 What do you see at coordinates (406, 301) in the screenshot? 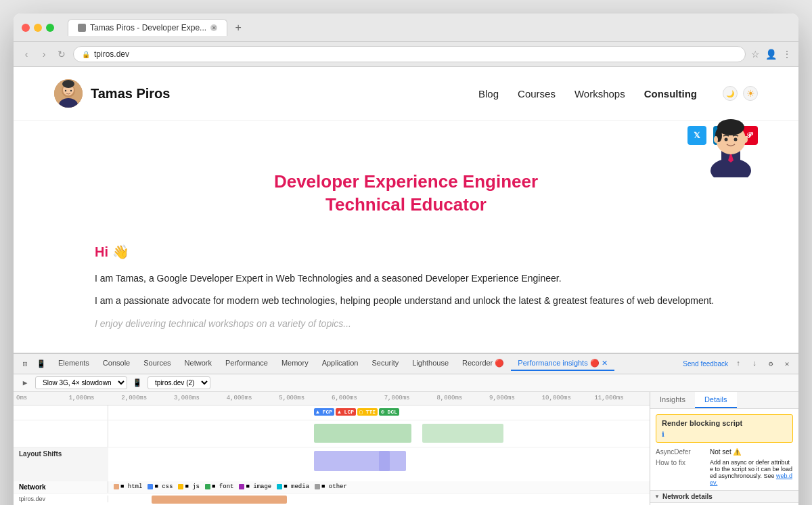
I see `intro-paragraph-2: I am a passionate advocate for modern we…` at bounding box center [406, 301].